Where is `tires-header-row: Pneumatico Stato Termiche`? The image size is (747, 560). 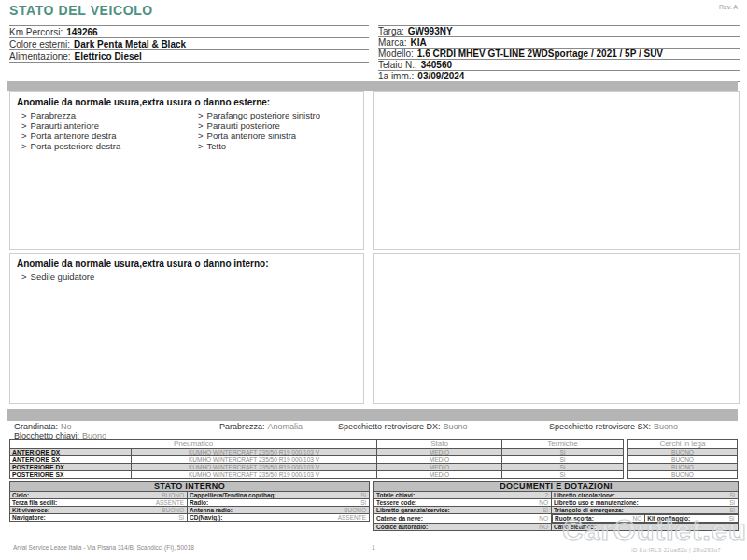 tires-header-row: Pneumatico Stato Termiche is located at coordinates (317, 444).